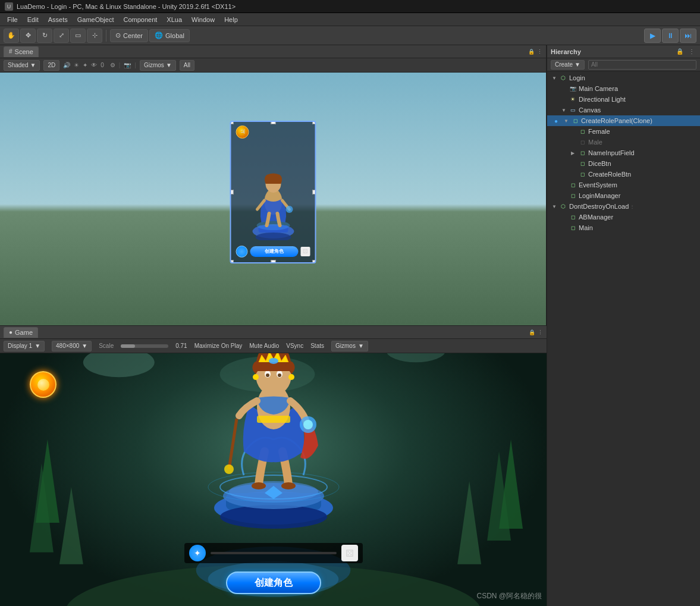  I want to click on menu-assets: Assets, so click(58, 20).